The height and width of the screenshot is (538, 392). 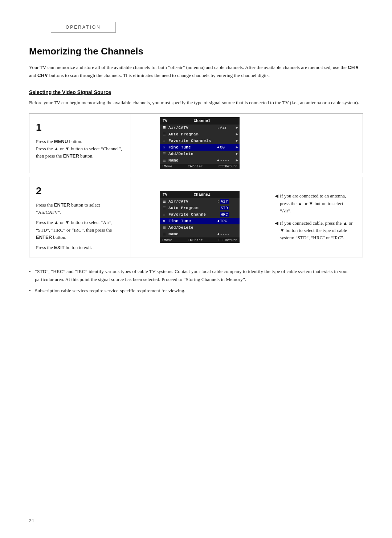 I want to click on step-1-menu-row-aircatv: ☰ Air/CATV : Air ►, so click(x=200, y=128).